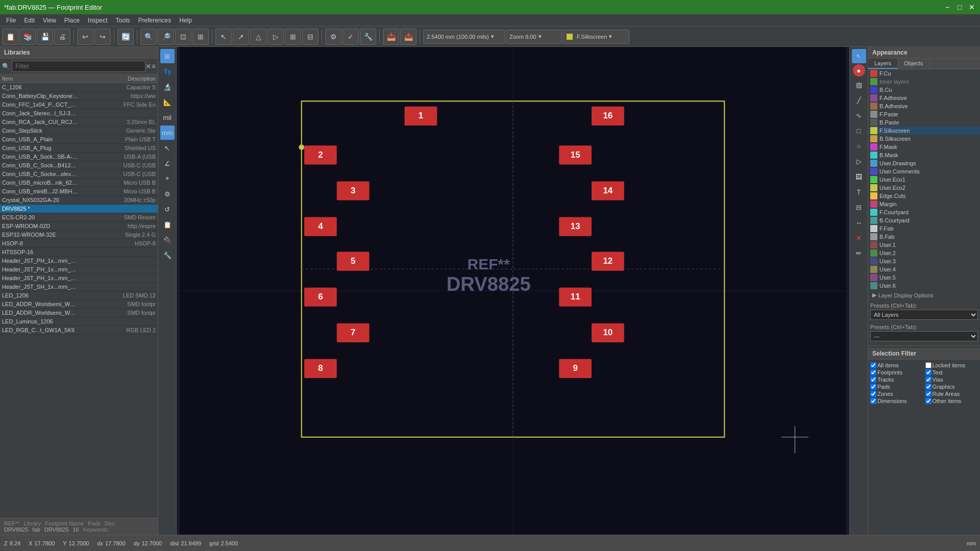  Describe the element at coordinates (126, 37) in the screenshot. I see `refresh-button: 🔄` at that location.